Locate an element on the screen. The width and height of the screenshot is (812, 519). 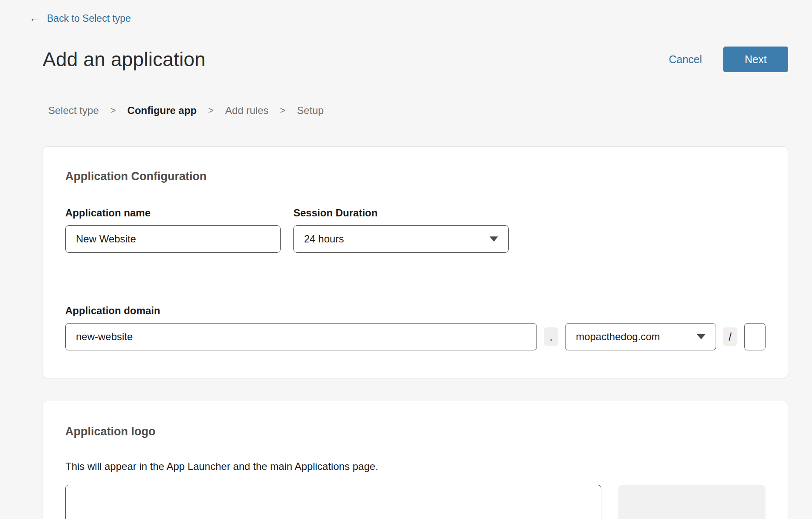
next-button: Next is located at coordinates (756, 59).